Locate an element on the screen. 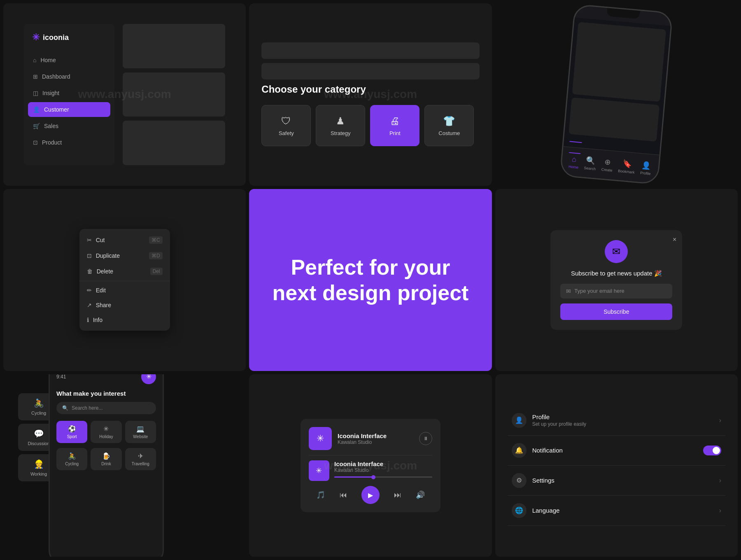 The width and height of the screenshot is (741, 560). play-button: ▶ is located at coordinates (370, 495).